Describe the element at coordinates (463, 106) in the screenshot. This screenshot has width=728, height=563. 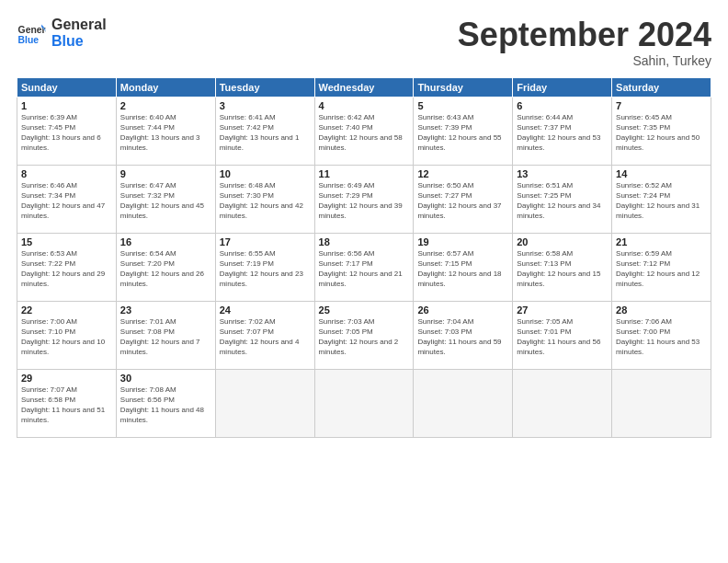
I see `day-number: 5` at that location.